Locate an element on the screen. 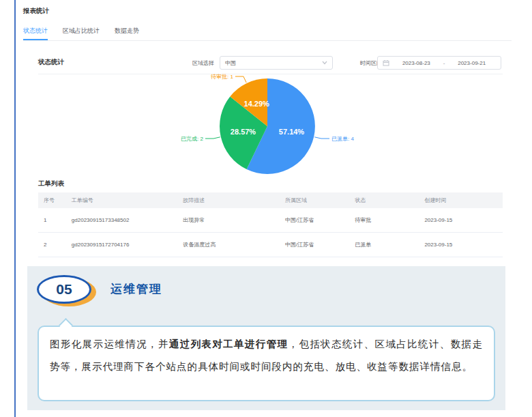 The width and height of the screenshot is (532, 417). table-row: 2gd20230915172704176设备温度过高中国/江苏省已派单2023-… is located at coordinates (270, 245).